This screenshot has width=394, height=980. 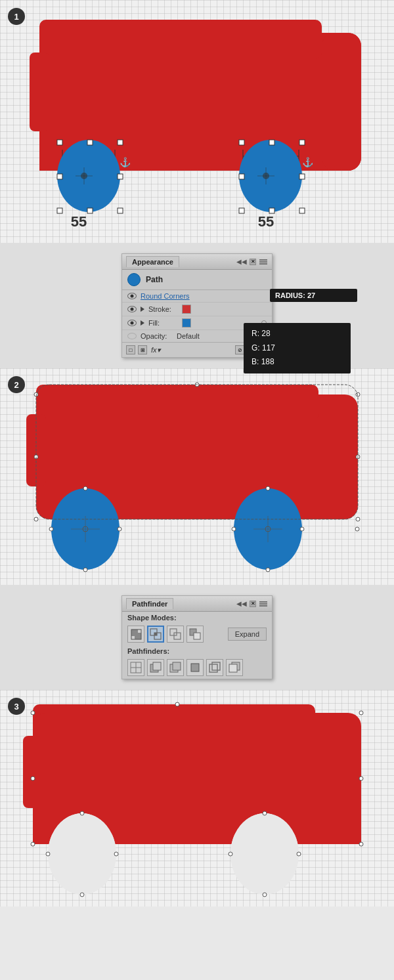 I want to click on rgb-tooltip: R: 28 G: 117 B: 188, so click(x=297, y=348).